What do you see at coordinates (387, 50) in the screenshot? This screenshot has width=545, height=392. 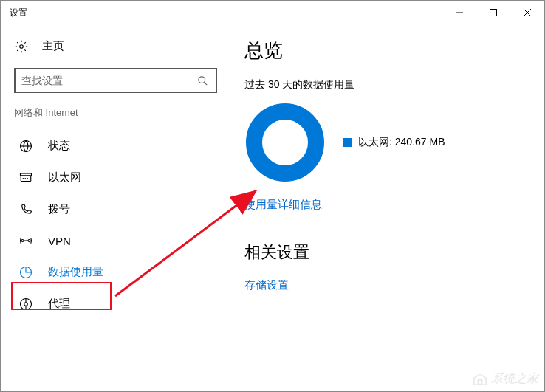 I see `page-title: 总览` at bounding box center [387, 50].